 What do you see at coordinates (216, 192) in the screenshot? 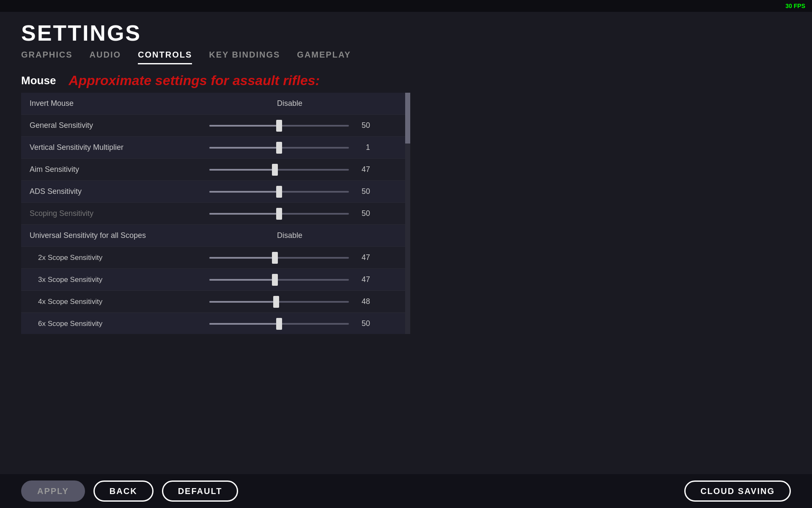
I see `settings-row: ADS Sensitivity50` at bounding box center [216, 192].